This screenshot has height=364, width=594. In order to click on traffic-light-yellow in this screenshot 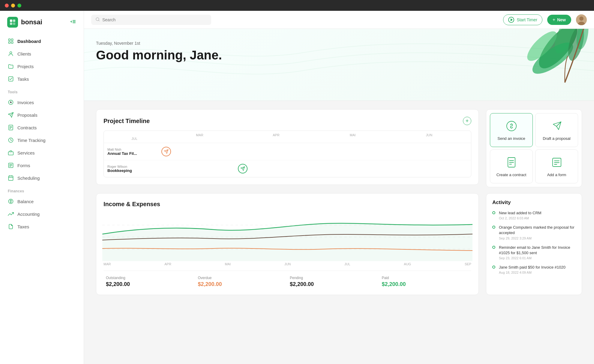, I will do `click(13, 5)`.